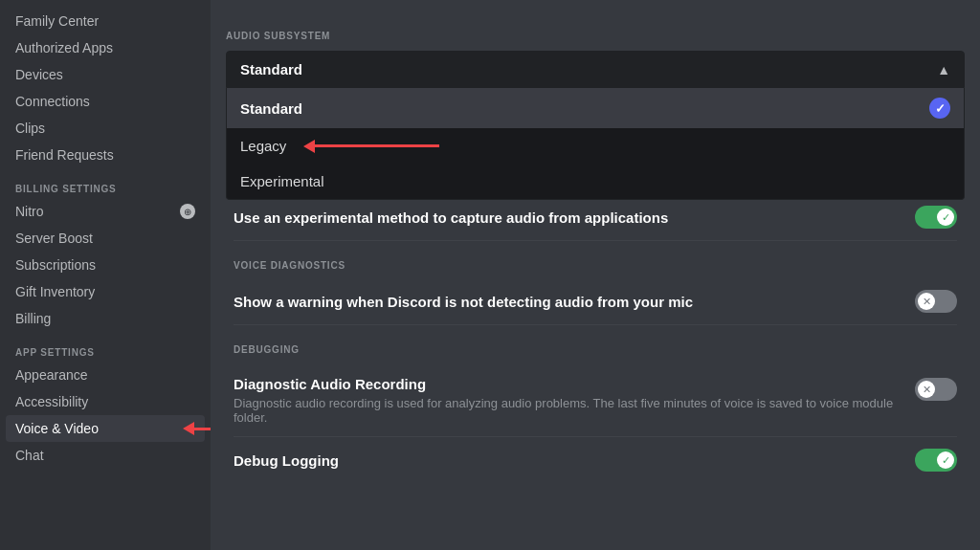  What do you see at coordinates (946, 460) in the screenshot?
I see `toggle-knob-debug: ✓` at bounding box center [946, 460].